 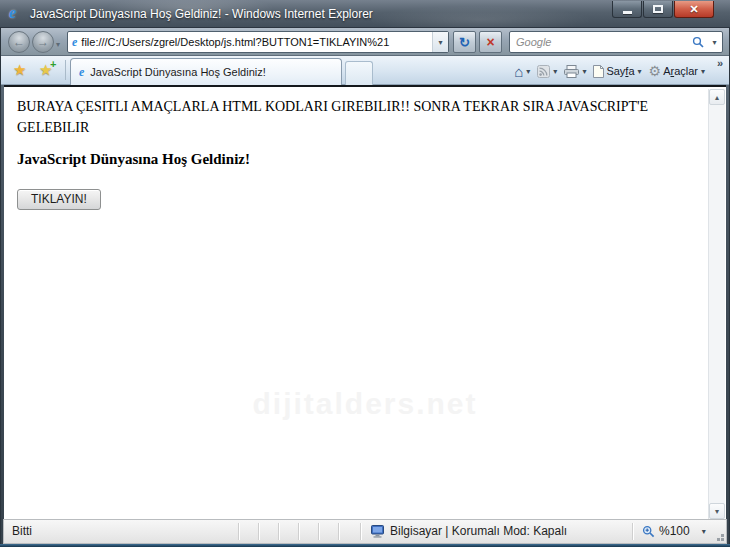 I want to click on toolbar-overflow-chevron: », so click(x=720, y=63).